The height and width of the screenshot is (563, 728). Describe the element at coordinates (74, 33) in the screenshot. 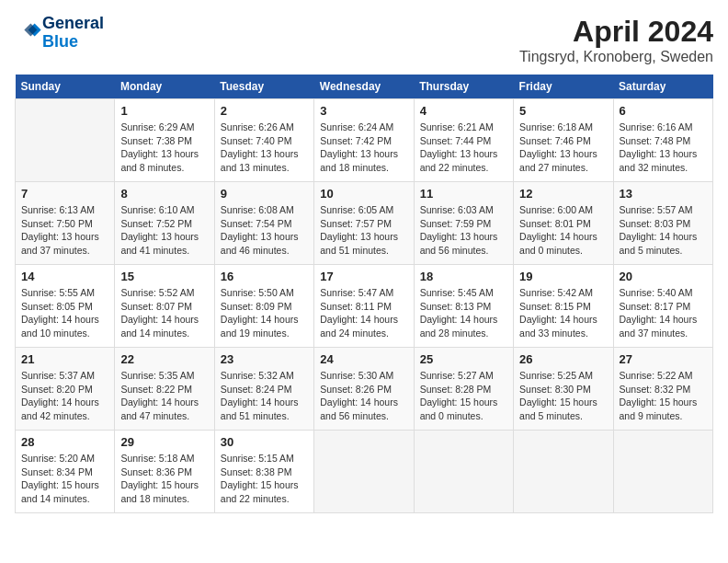

I see `logo-text: General Blue` at that location.